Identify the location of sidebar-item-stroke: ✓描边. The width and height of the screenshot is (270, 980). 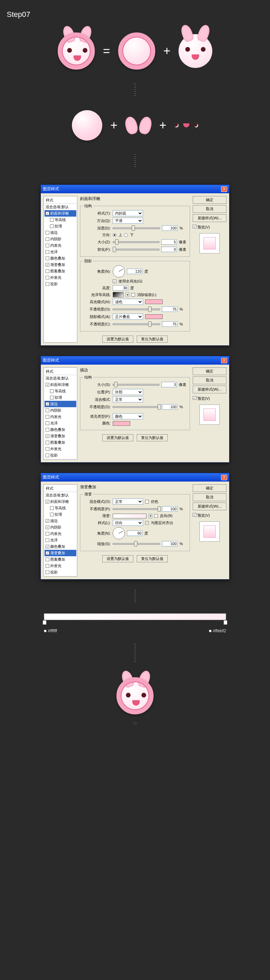
(60, 521).